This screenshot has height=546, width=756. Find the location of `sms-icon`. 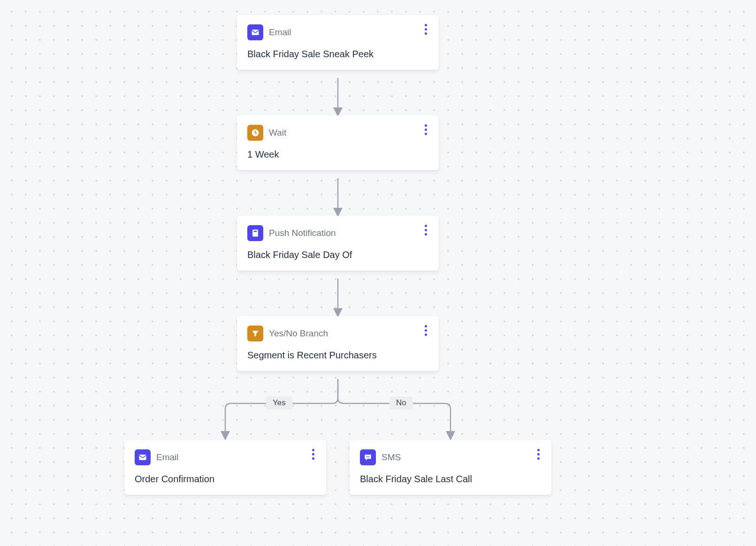

sms-icon is located at coordinates (368, 457).